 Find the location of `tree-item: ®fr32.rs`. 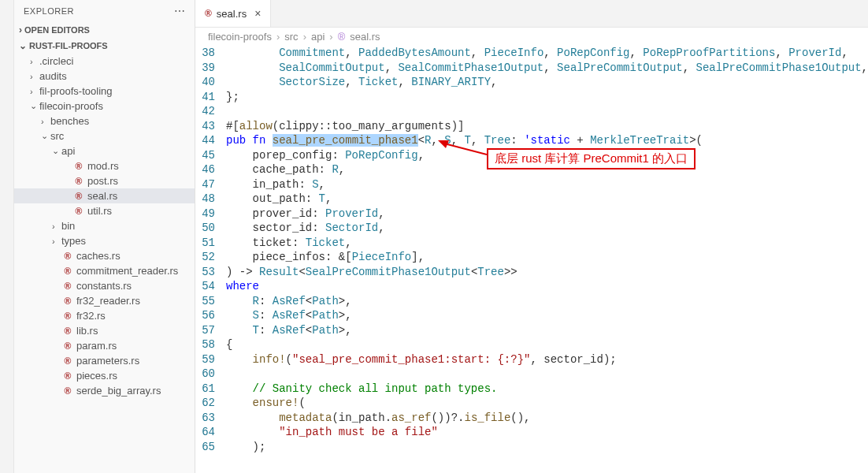

tree-item: ®fr32.rs is located at coordinates (104, 315).